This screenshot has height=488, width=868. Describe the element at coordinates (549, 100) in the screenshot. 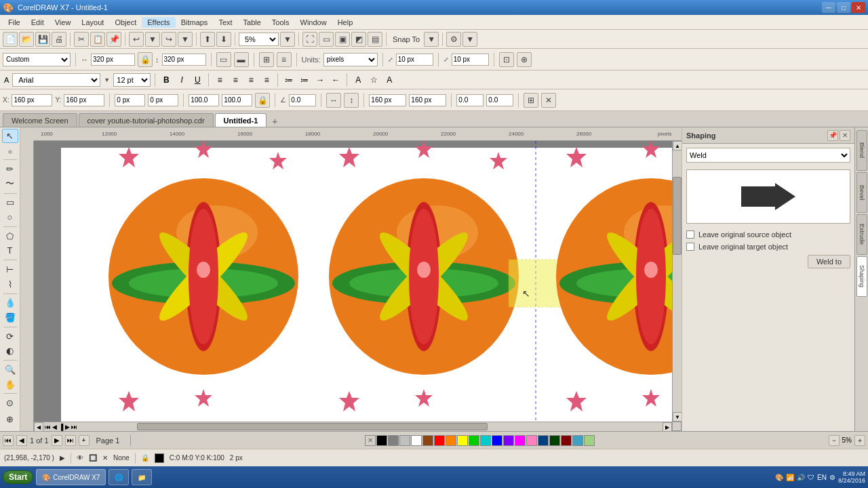

I see `clear-transform-btn: ✕` at that location.